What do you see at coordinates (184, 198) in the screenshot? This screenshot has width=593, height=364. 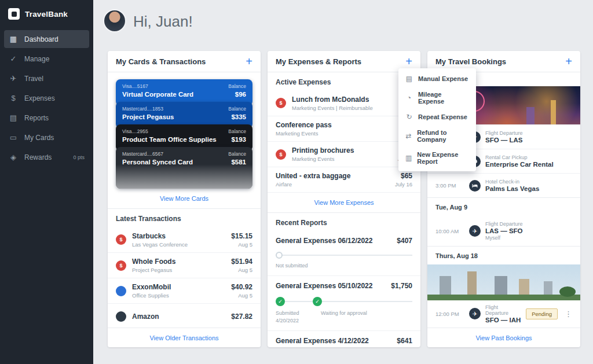 I see `view-more-cards-link: View More Cards` at bounding box center [184, 198].